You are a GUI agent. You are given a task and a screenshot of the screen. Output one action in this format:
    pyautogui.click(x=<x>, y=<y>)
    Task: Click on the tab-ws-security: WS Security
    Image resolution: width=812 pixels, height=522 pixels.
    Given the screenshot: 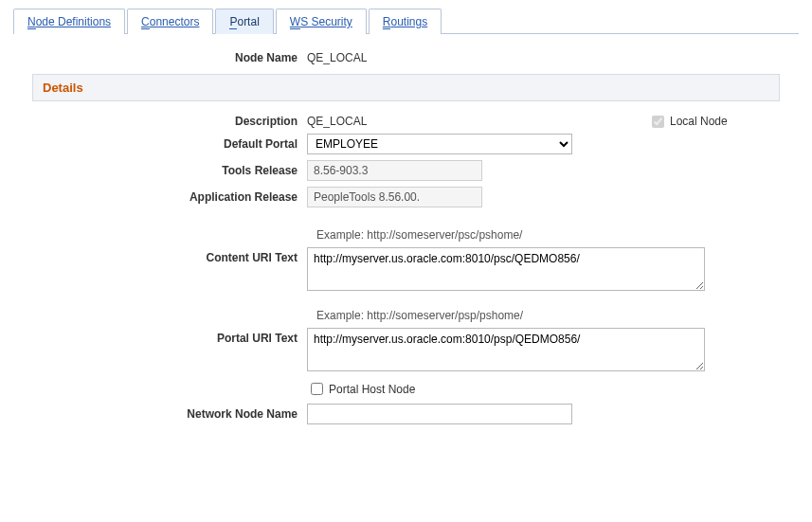 What is the action you would take?
    pyautogui.click(x=321, y=21)
    